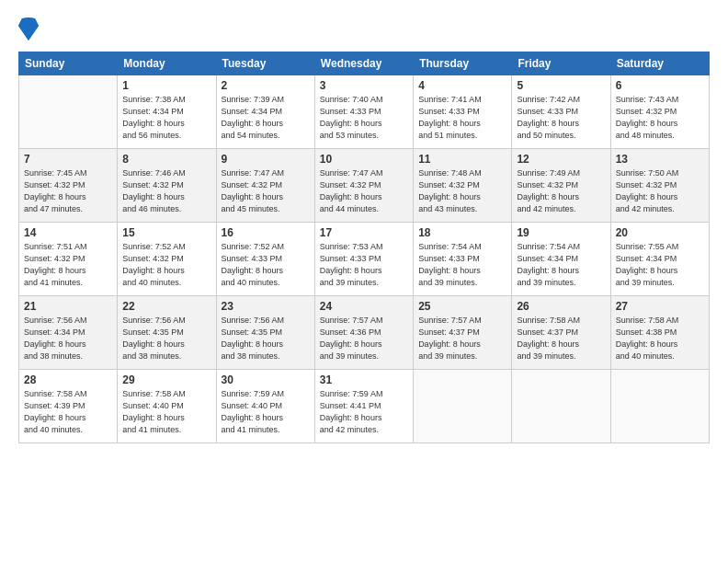 This screenshot has height=563, width=728. What do you see at coordinates (68, 380) in the screenshot?
I see `day-number: 28` at bounding box center [68, 380].